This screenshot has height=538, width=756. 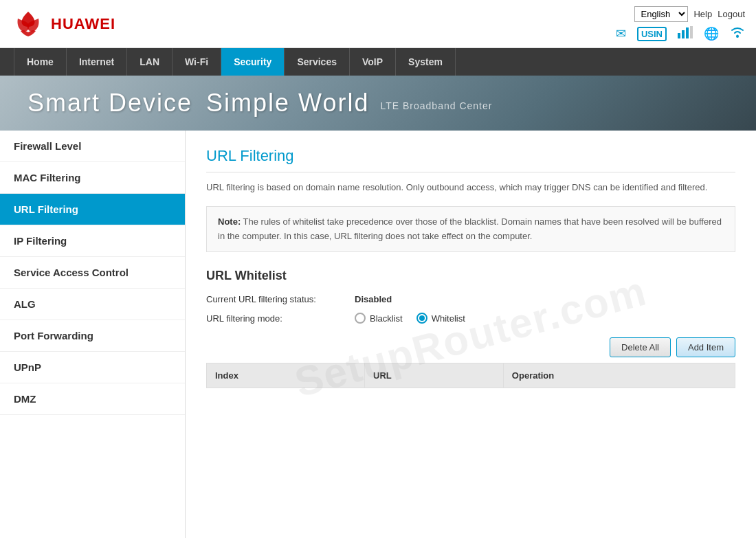 I want to click on header-top-row: English Chinese French Help Logout, so click(x=690, y=14).